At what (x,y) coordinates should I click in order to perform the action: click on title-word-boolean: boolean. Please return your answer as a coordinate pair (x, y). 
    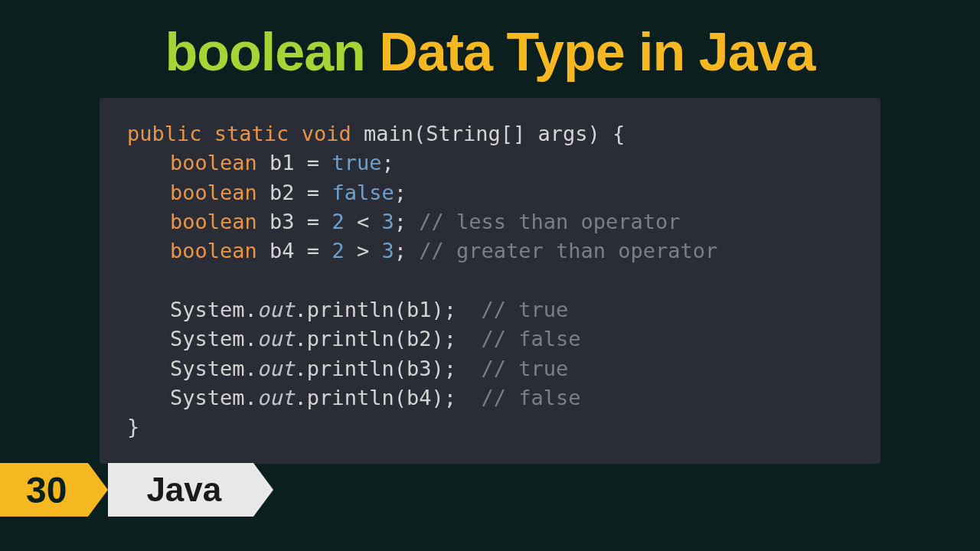
    Looking at the image, I should click on (265, 52).